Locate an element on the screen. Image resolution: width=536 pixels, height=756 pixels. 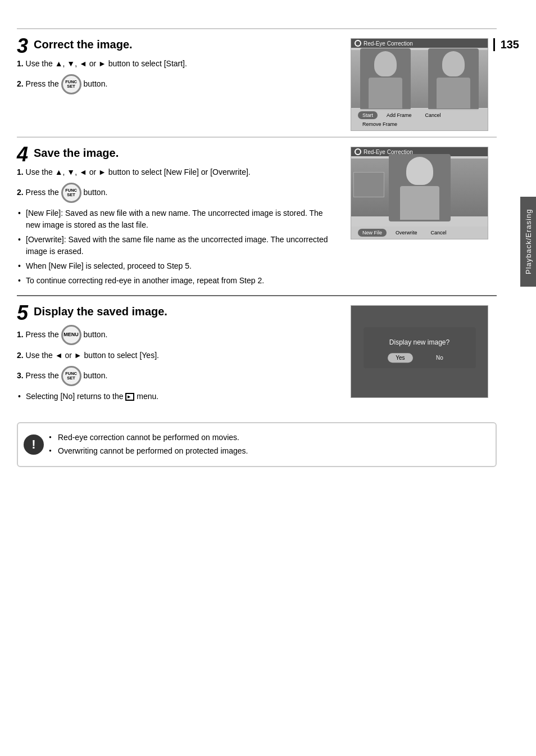
step4-thumb is located at coordinates (369, 184).